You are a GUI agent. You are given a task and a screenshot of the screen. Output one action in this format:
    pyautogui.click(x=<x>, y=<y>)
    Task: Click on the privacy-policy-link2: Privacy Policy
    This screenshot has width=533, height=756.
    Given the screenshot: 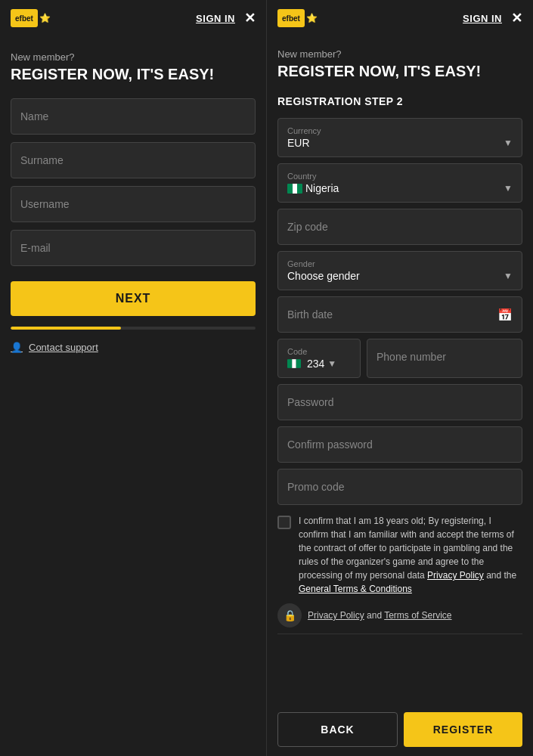 What is the action you would take?
    pyautogui.click(x=336, y=615)
    